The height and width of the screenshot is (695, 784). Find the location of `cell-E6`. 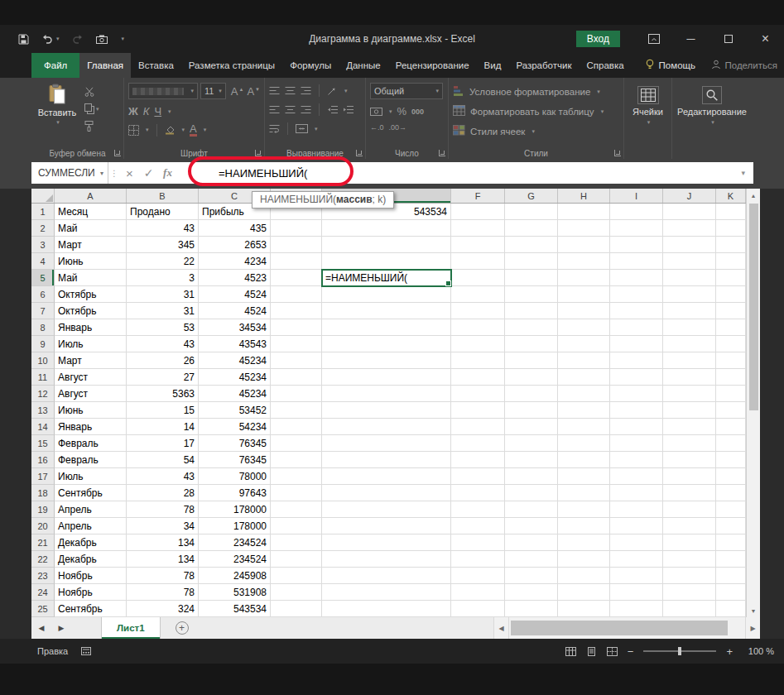

cell-E6 is located at coordinates (387, 295).